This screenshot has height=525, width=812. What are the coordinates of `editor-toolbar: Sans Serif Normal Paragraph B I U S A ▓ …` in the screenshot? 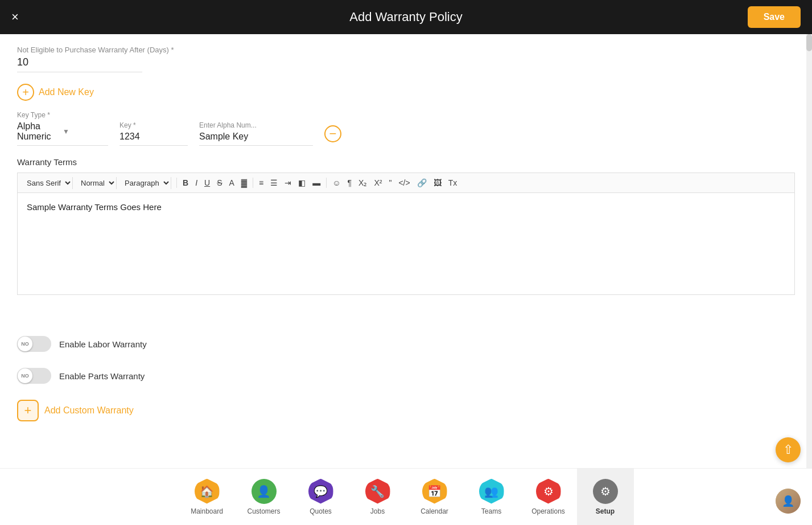 It's located at (406, 182).